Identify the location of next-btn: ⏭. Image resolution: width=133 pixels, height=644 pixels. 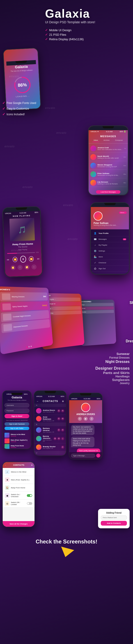
(38, 258).